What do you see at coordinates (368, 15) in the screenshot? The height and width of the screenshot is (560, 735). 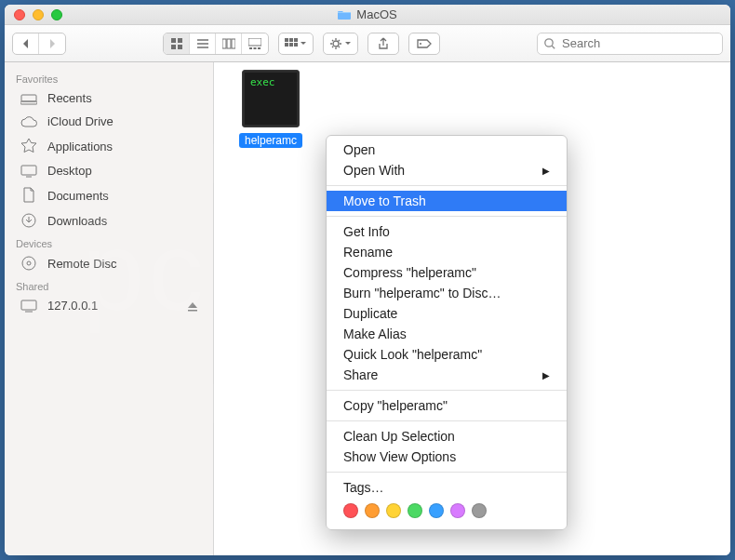 I see `titlebar: MacOS` at bounding box center [368, 15].